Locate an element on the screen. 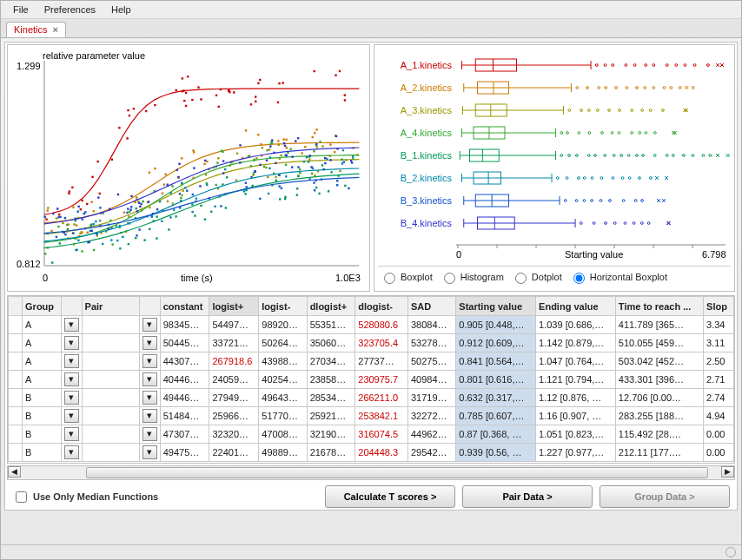 The height and width of the screenshot is (560, 742). cell: 0.905 [0.448,… is located at coordinates (496, 325).